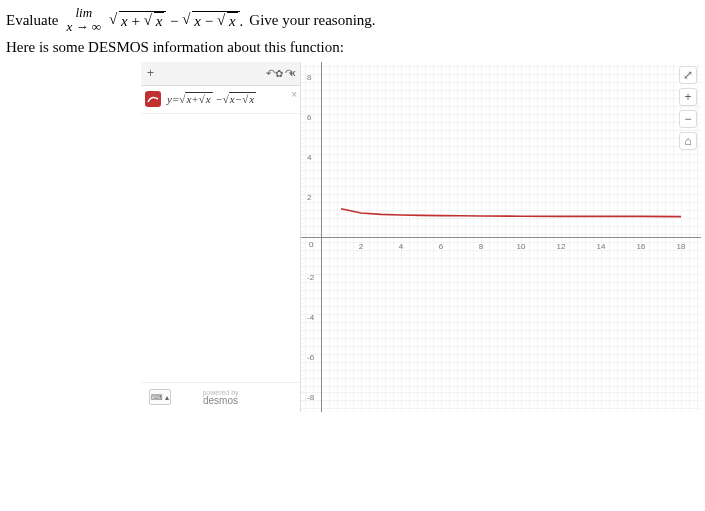  I want to click on y-tick-label: 6, so click(309, 116).